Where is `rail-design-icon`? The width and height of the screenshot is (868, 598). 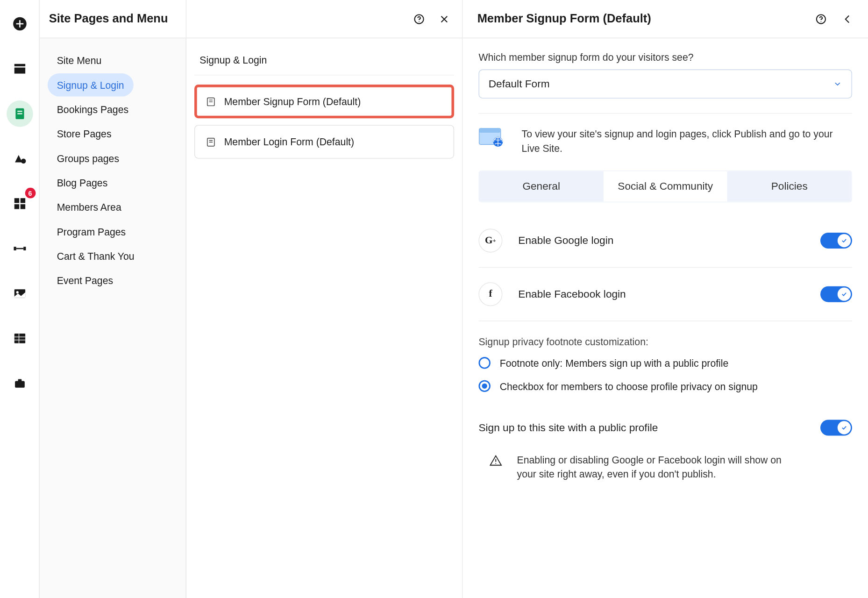 rail-design-icon is located at coordinates (20, 159).